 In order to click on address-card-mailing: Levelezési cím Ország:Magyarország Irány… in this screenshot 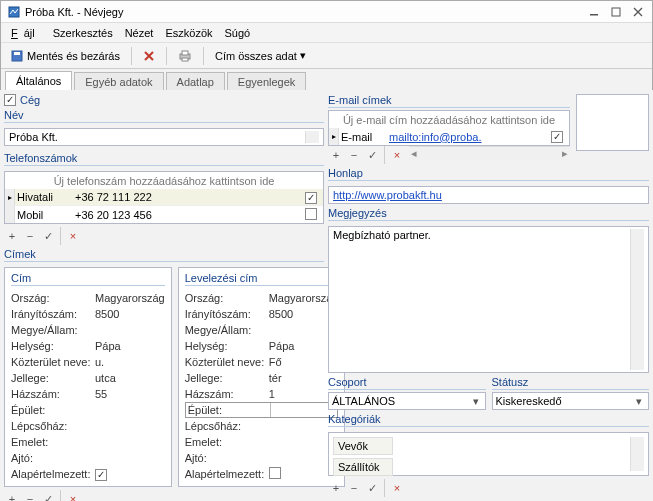, I will do `click(262, 377)`.